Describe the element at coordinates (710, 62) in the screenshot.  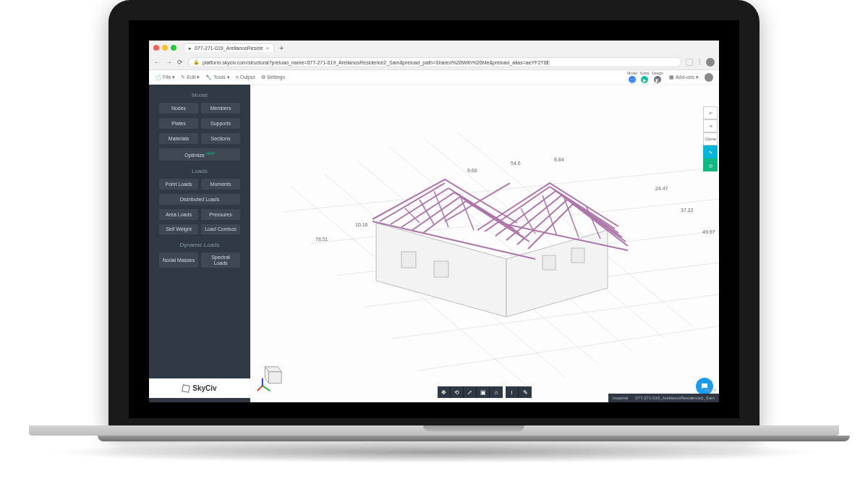
I see `profile-avatar` at that location.